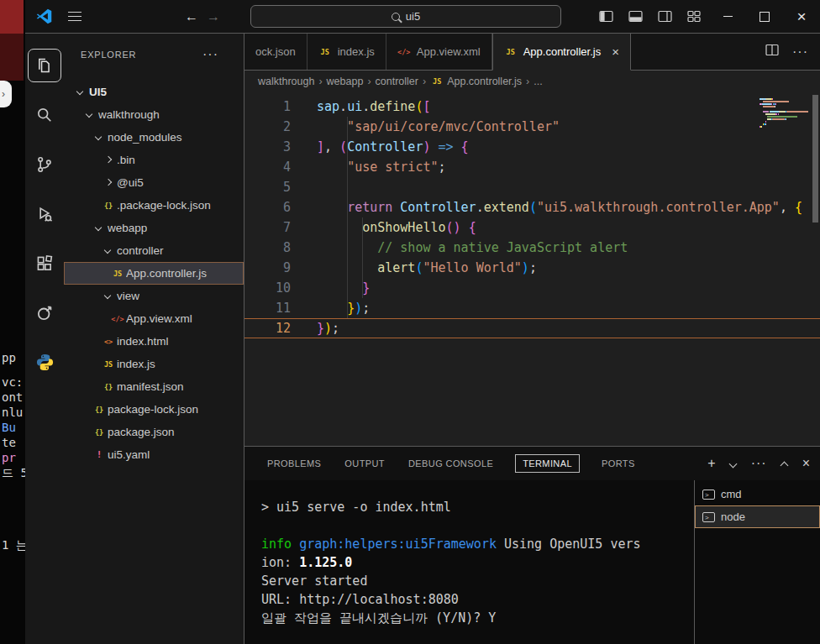  Describe the element at coordinates (347, 52) in the screenshot. I see `editor-tab-index-js: JSindex.js` at that location.